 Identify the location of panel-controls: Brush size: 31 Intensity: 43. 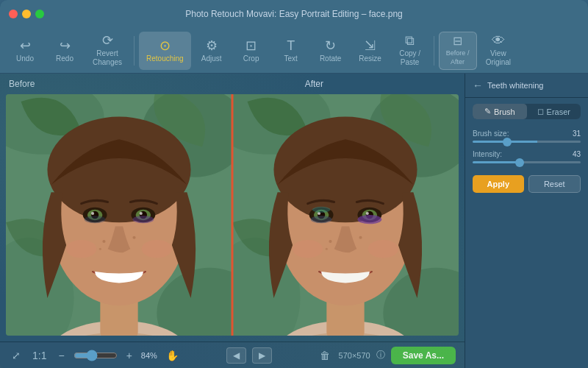
(526, 146).